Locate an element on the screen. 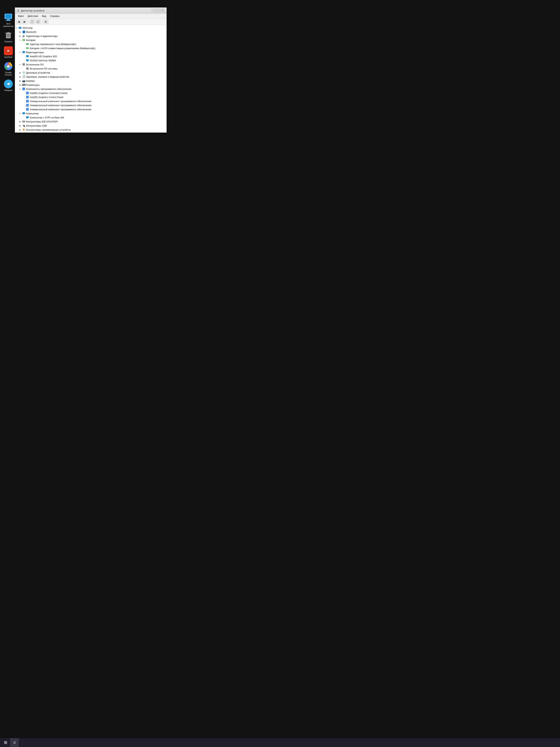 Image resolution: width=560 pixels, height=747 pixels. tree-node-acpi-computer: Компьютер с ACPI на базе x64 is located at coordinates (90, 118).